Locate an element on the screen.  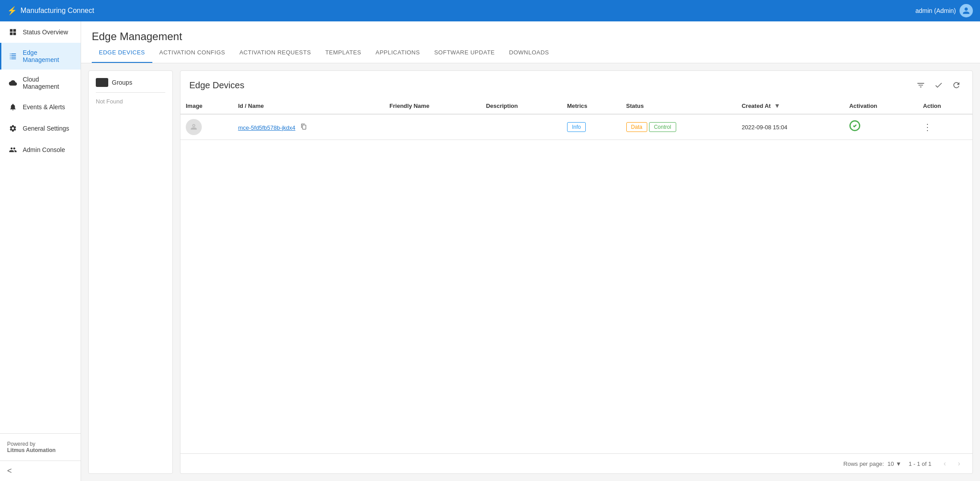
sidebar-item-cloud-management: Cloud Management is located at coordinates (40, 83).